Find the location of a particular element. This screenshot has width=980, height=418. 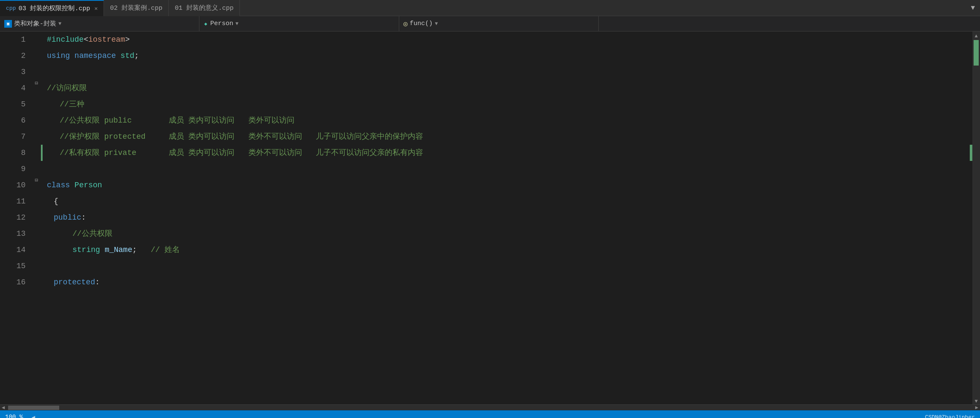

tab-close-button: ✕ is located at coordinates (96, 9).